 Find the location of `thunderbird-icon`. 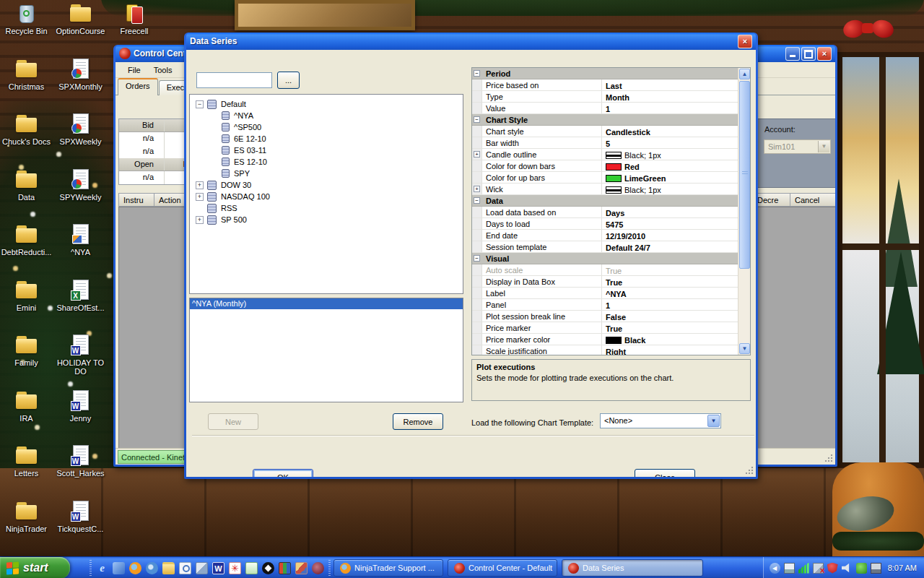

thunderbird-icon is located at coordinates (152, 568).